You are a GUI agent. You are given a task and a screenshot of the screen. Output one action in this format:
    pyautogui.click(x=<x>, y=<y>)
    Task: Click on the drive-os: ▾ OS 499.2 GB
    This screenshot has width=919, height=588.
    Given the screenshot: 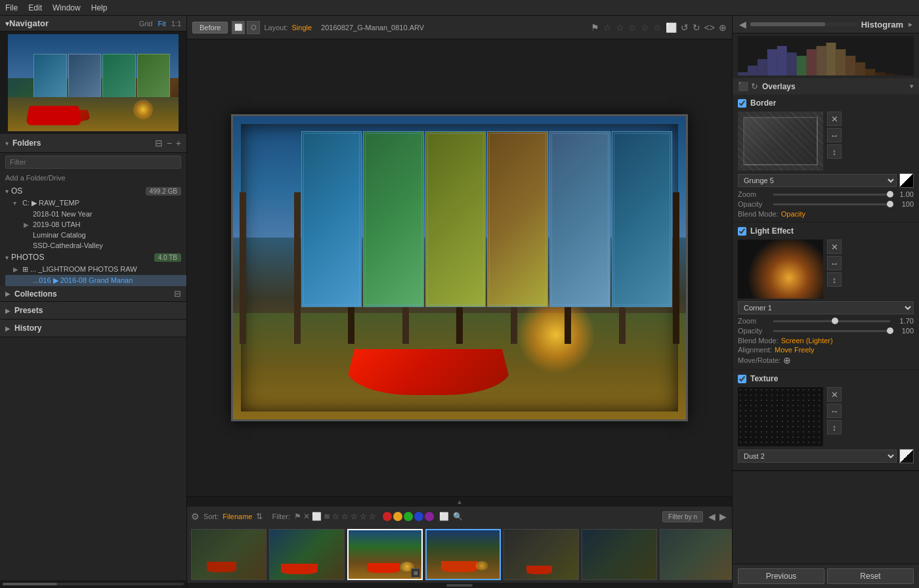 What is the action you would take?
    pyautogui.click(x=93, y=191)
    